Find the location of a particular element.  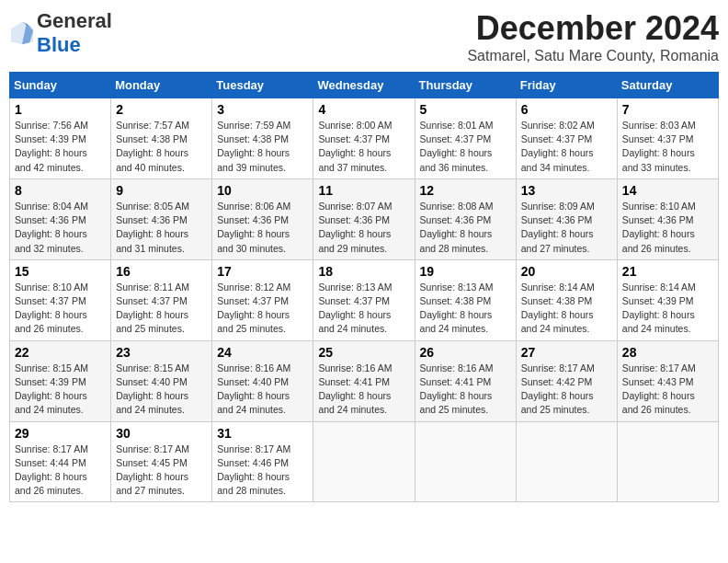

day-cell: 23Sunrise: 8:15 AM Sunset: 4:40 PM Dayli… is located at coordinates (162, 381).